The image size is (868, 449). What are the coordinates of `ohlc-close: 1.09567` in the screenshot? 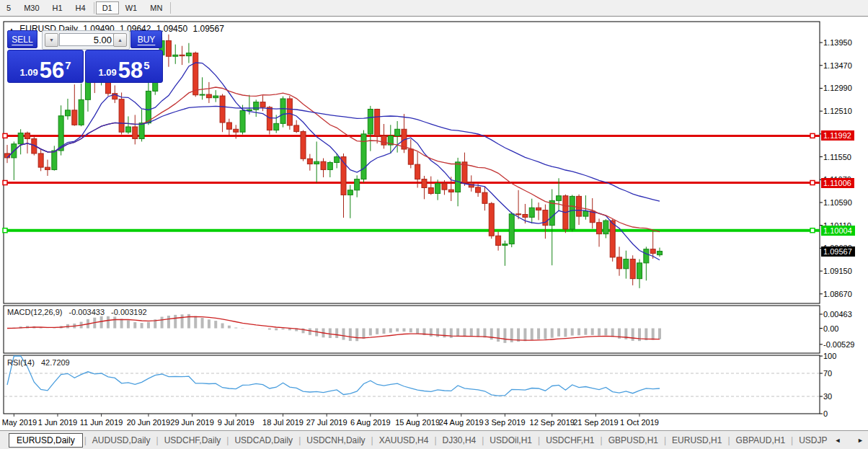 It's located at (209, 29).